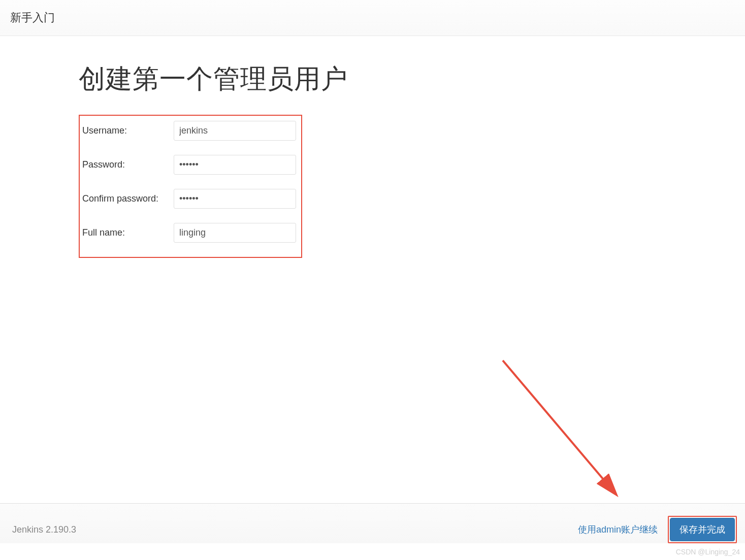 This screenshot has height=560, width=745. I want to click on confirm-password-row: Confirm password:, so click(189, 199).